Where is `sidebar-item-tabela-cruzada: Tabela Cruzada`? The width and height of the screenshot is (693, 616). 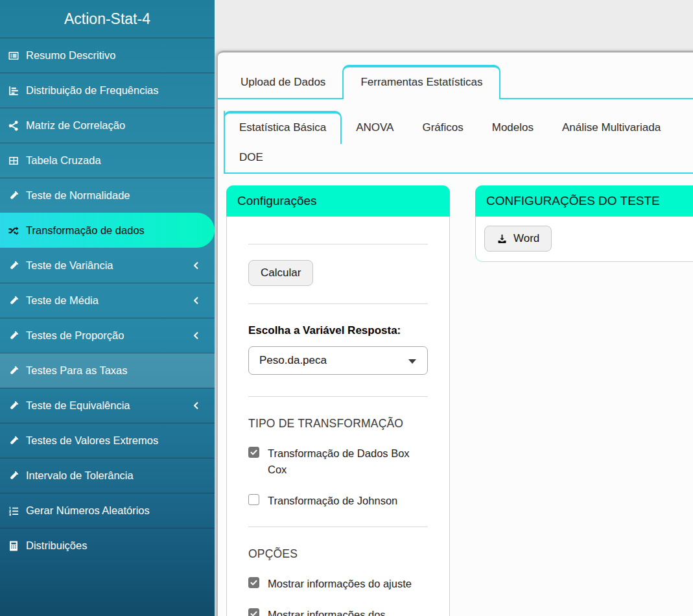 sidebar-item-tabela-cruzada: Tabela Cruzada is located at coordinates (108, 160).